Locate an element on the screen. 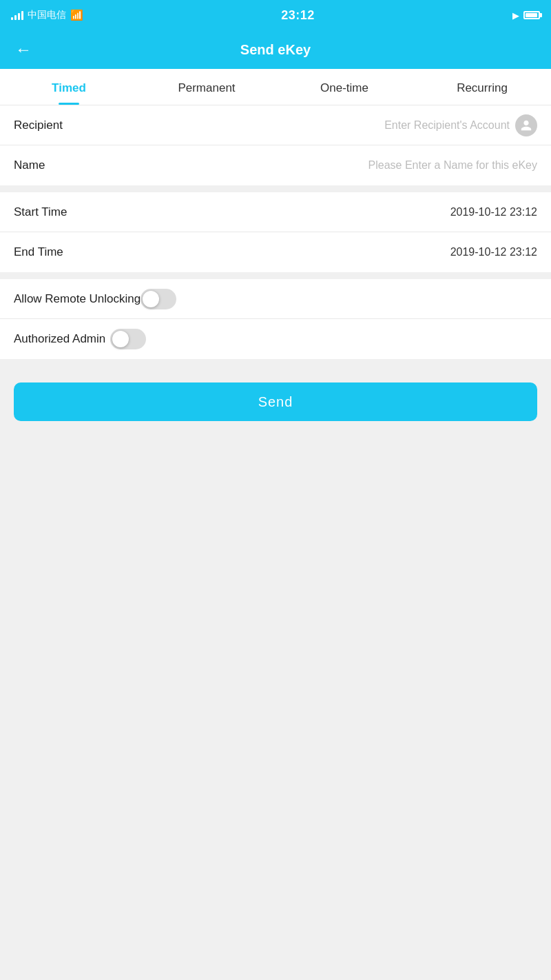  contact-picker-icon is located at coordinates (526, 125).